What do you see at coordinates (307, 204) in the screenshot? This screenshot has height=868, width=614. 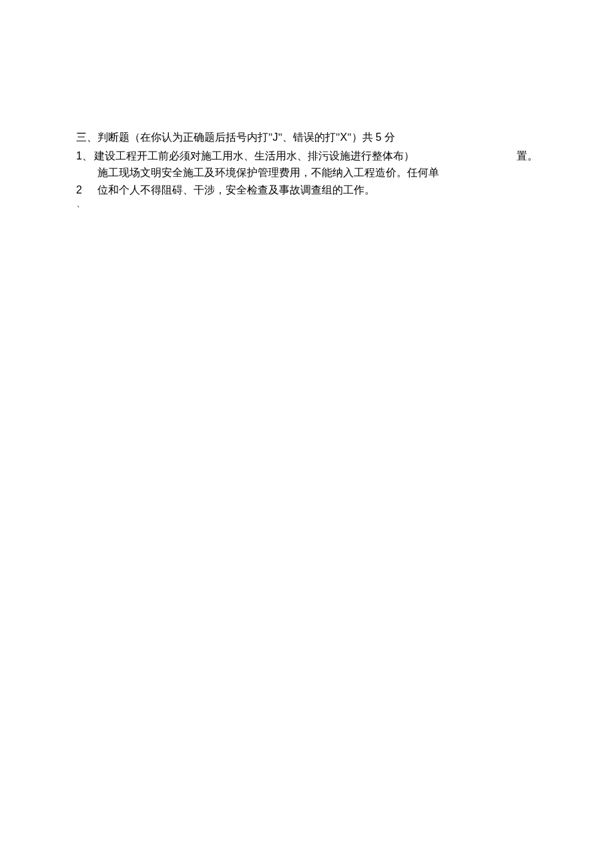 I see `mark-1: 、` at bounding box center [307, 204].